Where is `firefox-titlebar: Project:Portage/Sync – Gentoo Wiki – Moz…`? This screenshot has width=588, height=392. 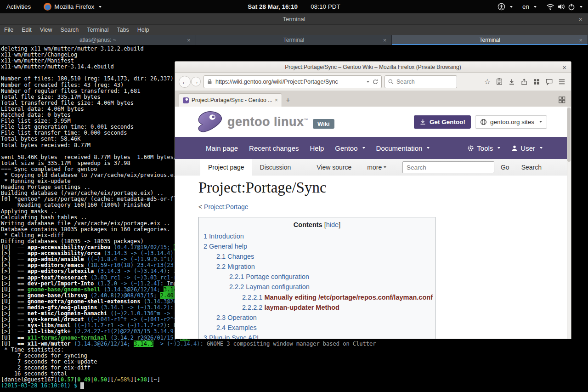 firefox-titlebar: Project:Portage/Sync – Gentoo Wiki – Moz… is located at coordinates (373, 67).